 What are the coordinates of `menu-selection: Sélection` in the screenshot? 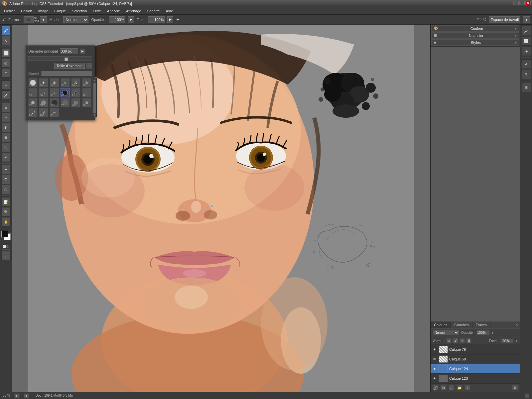 It's located at (79, 11).